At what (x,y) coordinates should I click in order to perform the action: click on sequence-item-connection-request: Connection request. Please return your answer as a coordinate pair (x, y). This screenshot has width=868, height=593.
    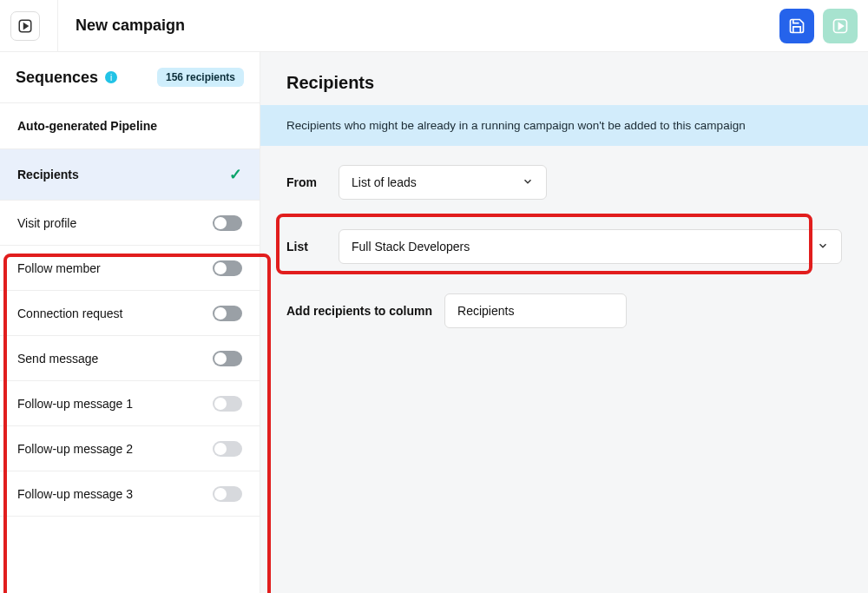
    Looking at the image, I should click on (130, 313).